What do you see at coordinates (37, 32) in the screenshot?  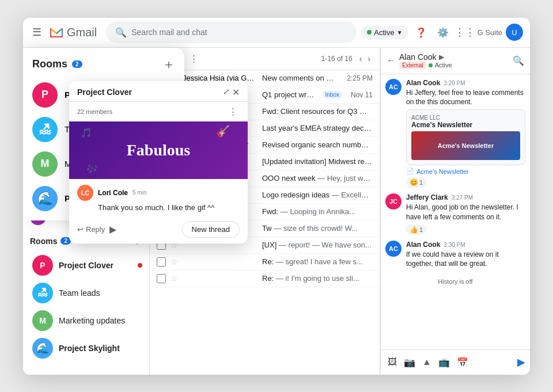 I see `menu-icon: ☰` at bounding box center [37, 32].